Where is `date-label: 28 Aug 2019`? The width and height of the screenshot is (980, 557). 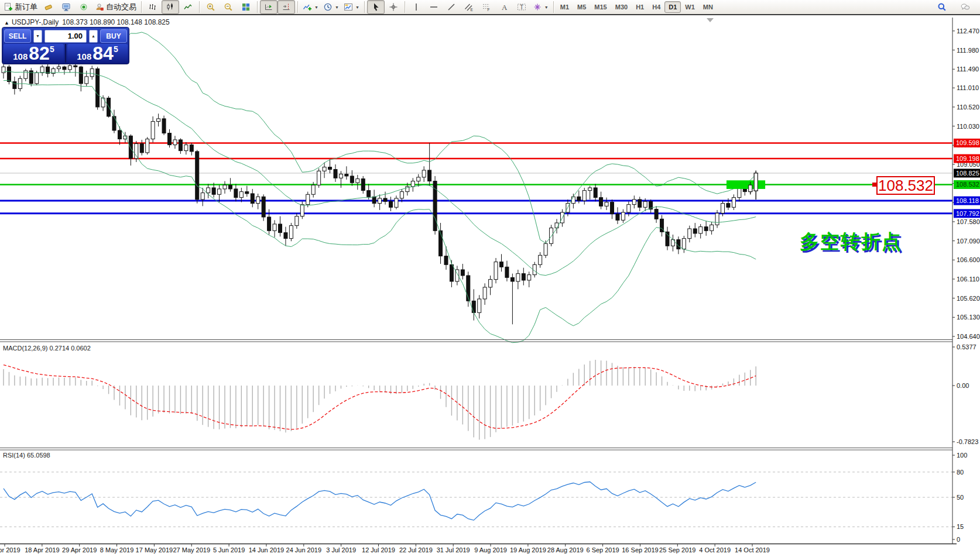
date-label: 28 Aug 2019 is located at coordinates (566, 550).